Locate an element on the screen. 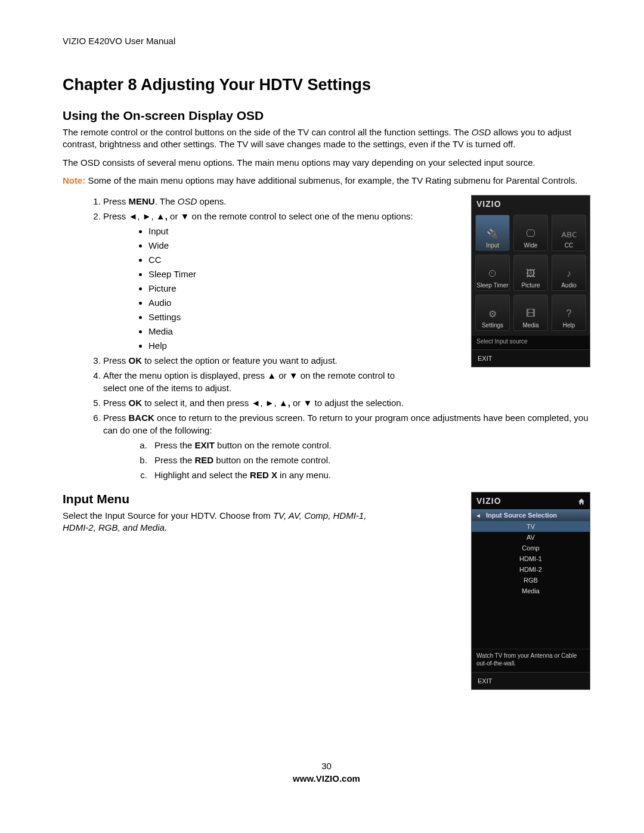 The image size is (644, 833). page-number: 30 is located at coordinates (327, 766).